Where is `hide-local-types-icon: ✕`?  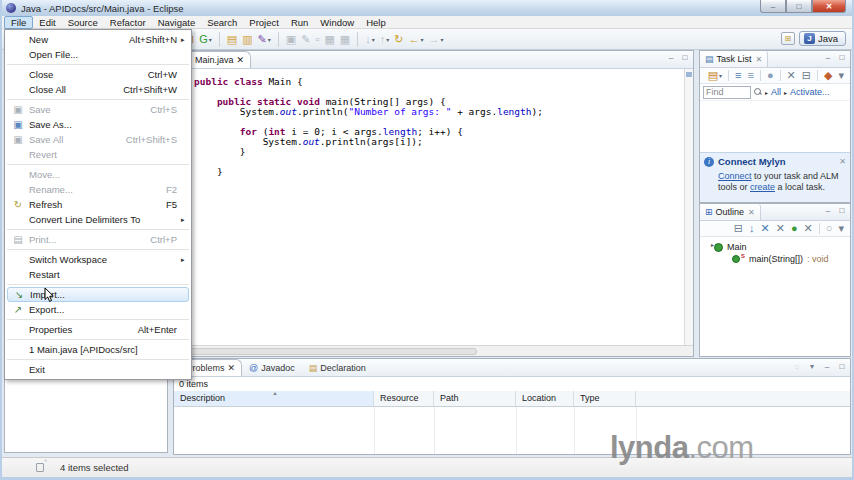
hide-local-types-icon: ✕ is located at coordinates (808, 228).